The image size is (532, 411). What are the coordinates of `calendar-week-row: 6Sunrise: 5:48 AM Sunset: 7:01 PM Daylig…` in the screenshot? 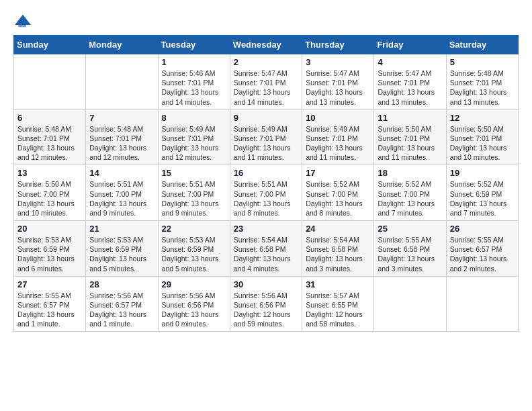 It's located at (266, 137).